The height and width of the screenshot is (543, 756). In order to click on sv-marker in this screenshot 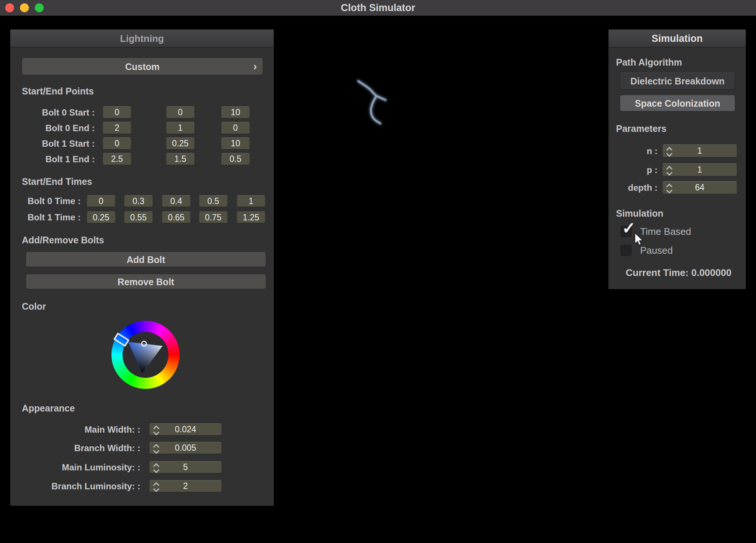, I will do `click(144, 344)`.